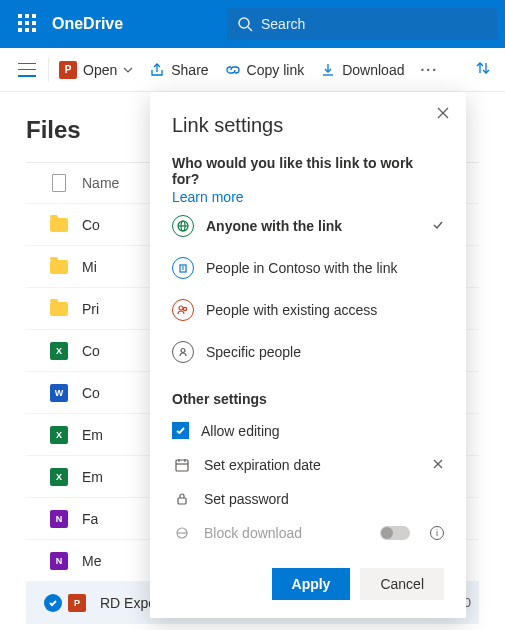 The image size is (505, 630). Describe the element at coordinates (245, 24) in the screenshot. I see `search-icon` at that location.